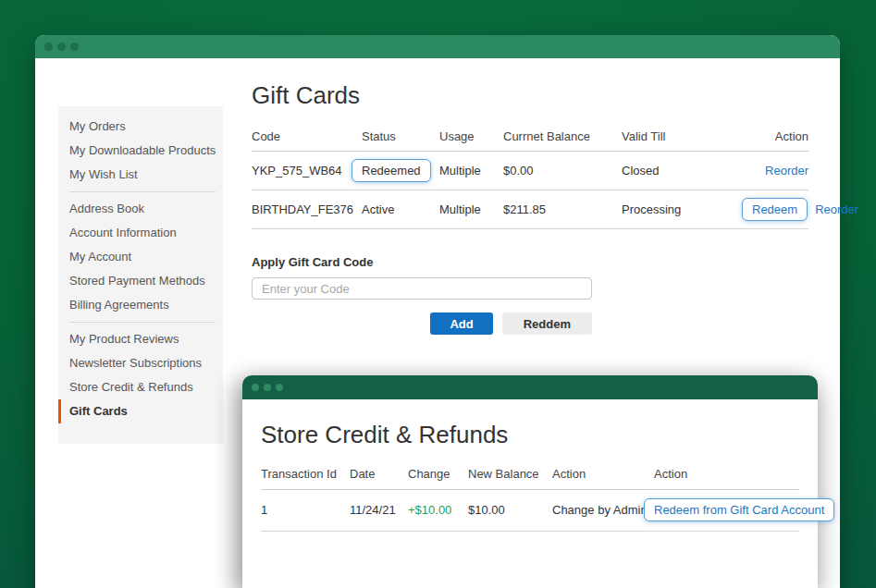 This screenshot has width=876, height=588. Describe the element at coordinates (307, 209) in the screenshot. I see `gift-card-code: BIRTHDAY_FE376` at that location.